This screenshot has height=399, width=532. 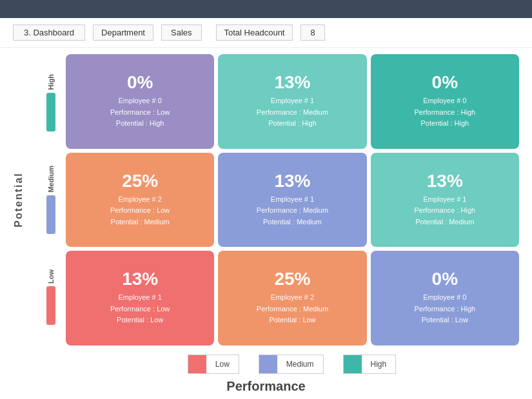 I want to click on legend-label-medium: Medium, so click(x=300, y=364).